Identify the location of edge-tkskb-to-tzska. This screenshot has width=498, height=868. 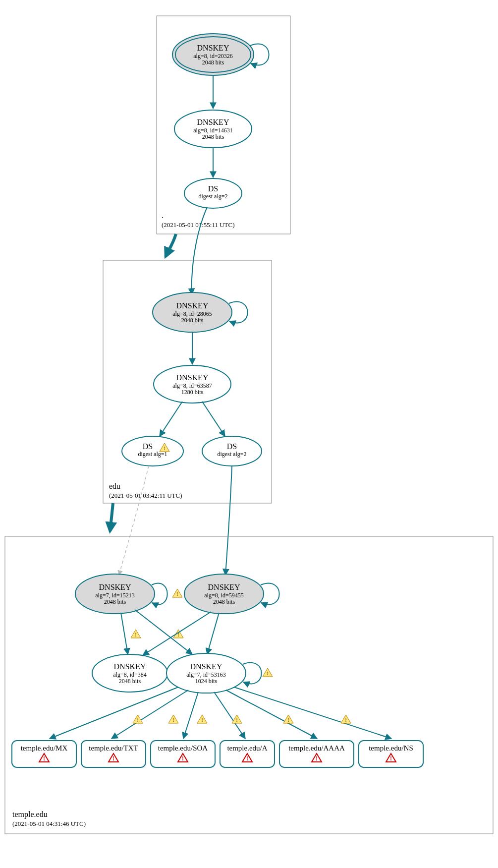
(177, 634).